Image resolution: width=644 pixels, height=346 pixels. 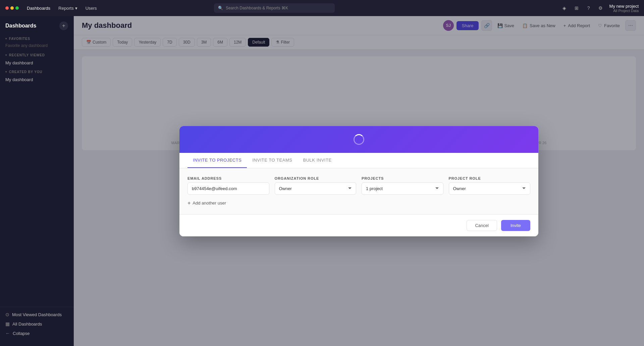 What do you see at coordinates (359, 139) in the screenshot?
I see `modal-header` at bounding box center [359, 139].